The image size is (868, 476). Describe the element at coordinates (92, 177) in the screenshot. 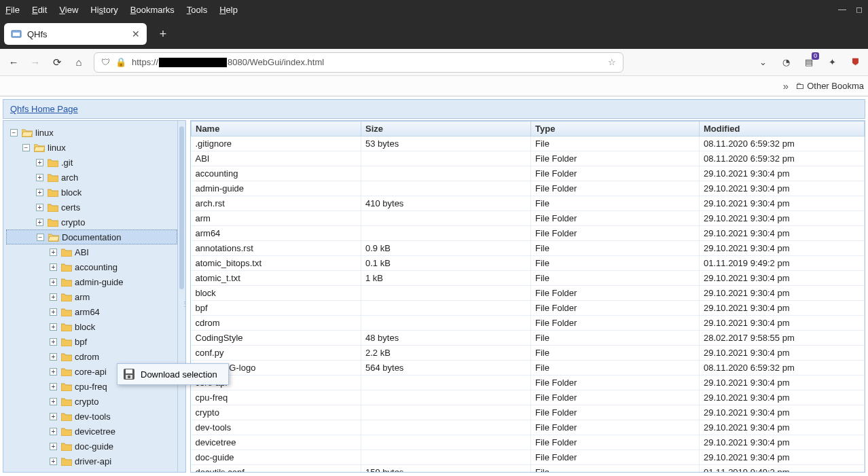

I see `tree-arch: +arch` at that location.